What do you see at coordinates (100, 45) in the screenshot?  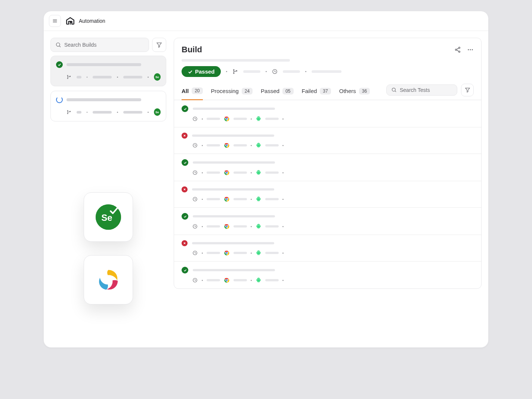 I see `search-builds-input: Search Builds` at bounding box center [100, 45].